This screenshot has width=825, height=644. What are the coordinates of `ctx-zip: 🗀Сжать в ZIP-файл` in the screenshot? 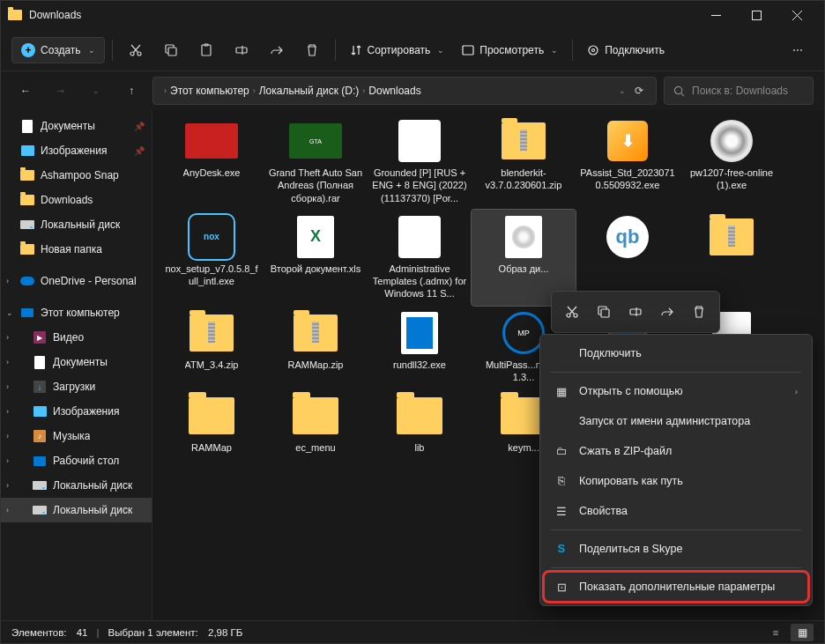 It's located at (676, 451).